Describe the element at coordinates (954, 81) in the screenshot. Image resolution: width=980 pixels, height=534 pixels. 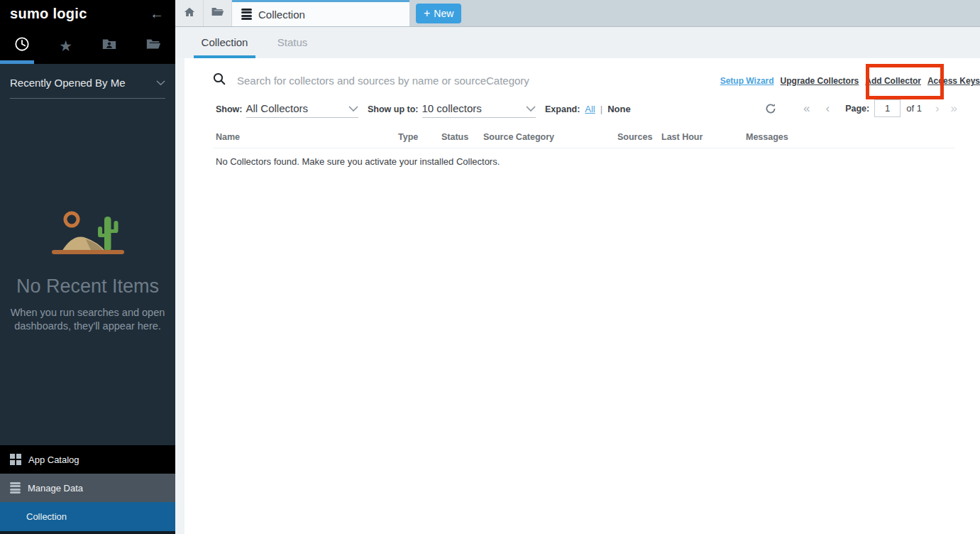
I see `access-keys-link: Access Keys` at that location.